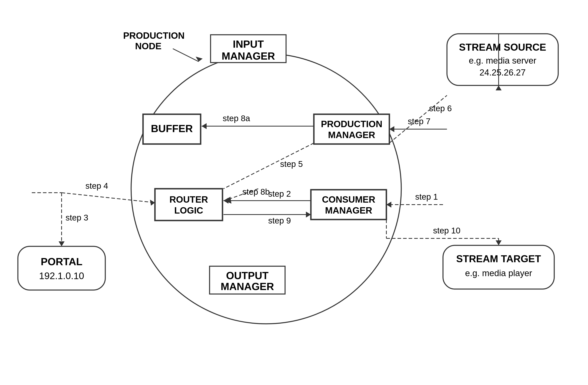 The width and height of the screenshot is (588, 385). Describe the element at coordinates (248, 44) in the screenshot. I see `input-manager-label: INPUT` at that location.